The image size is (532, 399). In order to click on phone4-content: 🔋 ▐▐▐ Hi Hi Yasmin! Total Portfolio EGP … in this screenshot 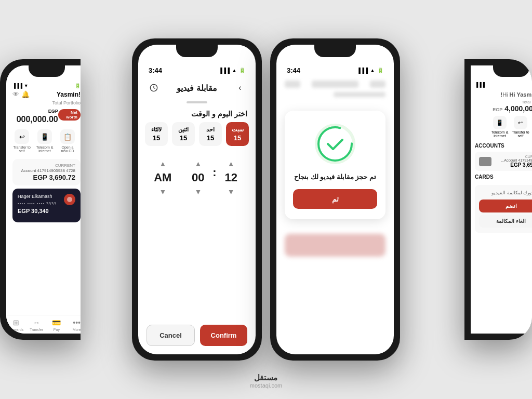, I will do `click(501, 200)`.